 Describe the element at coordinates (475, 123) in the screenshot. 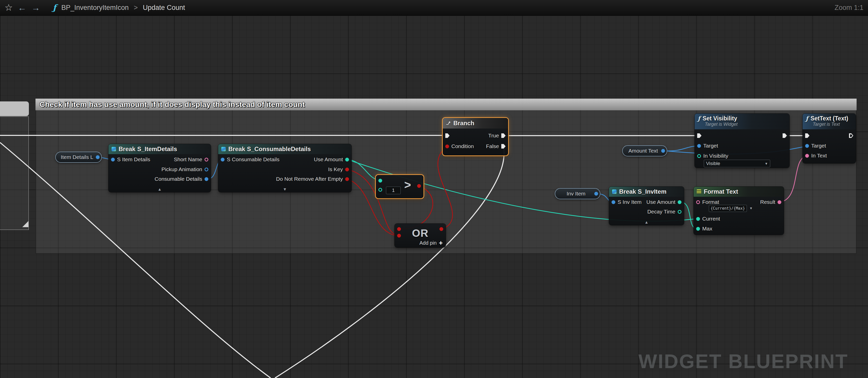

I see `node-header: Branch` at that location.